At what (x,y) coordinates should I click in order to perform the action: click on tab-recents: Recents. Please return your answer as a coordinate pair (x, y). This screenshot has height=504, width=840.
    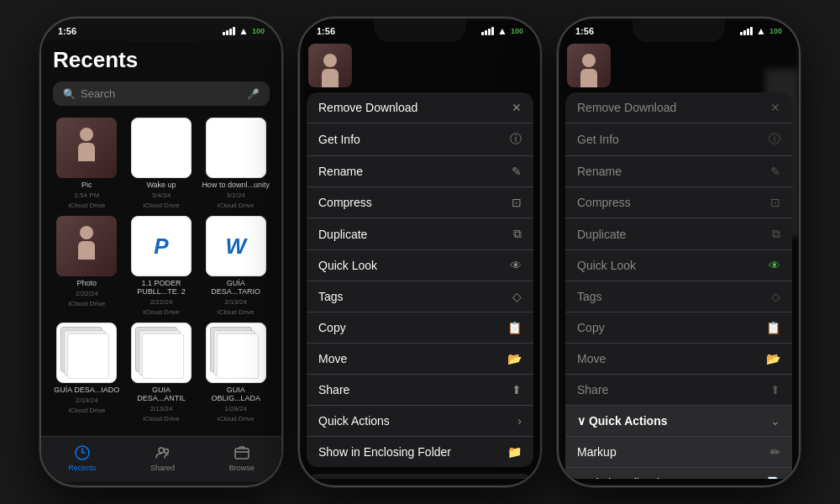
    Looking at the image, I should click on (82, 458).